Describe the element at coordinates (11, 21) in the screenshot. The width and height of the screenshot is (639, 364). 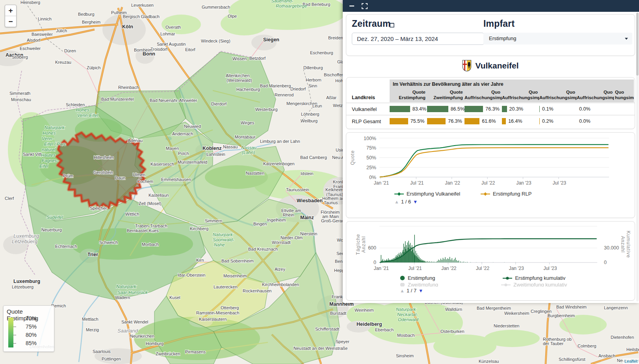
I see `zoom-out-button: −` at that location.